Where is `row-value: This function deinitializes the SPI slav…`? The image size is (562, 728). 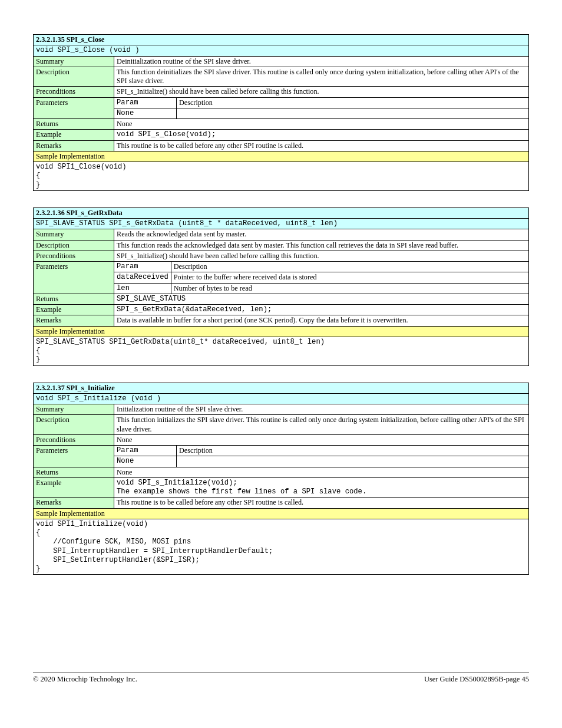
row-value: This function deinitializes the SPI slav… is located at coordinates (322, 77).